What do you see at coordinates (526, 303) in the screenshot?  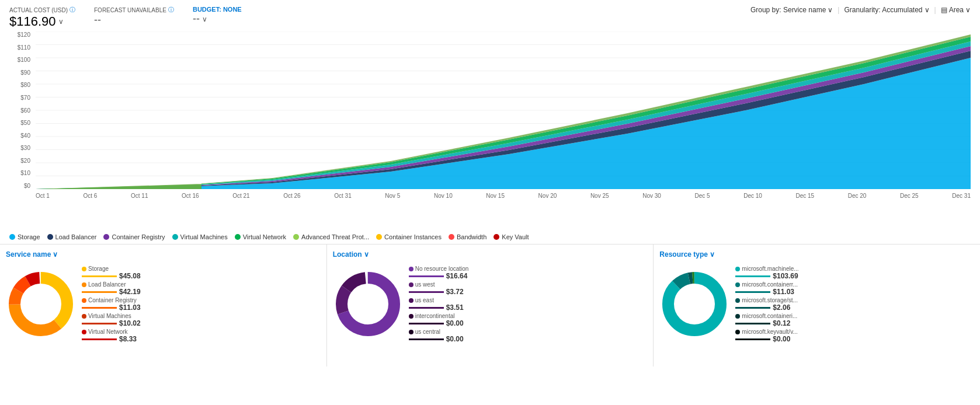 I see `location-legend: No resource location $16.64 us west $3.7…` at bounding box center [526, 303].